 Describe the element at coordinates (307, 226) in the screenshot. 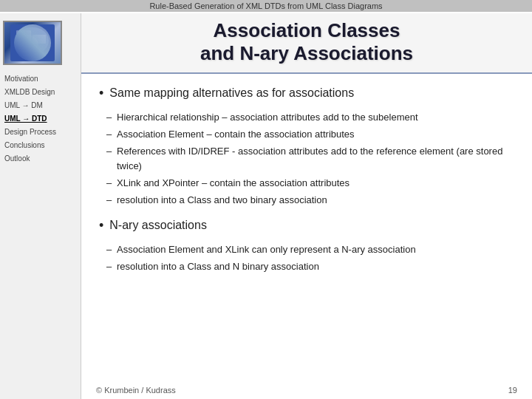

I see `bullet2-main: • N-ary associations` at that location.